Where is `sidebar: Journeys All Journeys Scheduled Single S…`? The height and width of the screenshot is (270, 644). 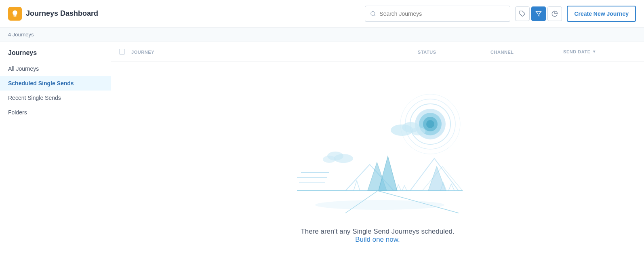 sidebar: Journeys All Journeys Scheduled Single S… is located at coordinates (56, 156).